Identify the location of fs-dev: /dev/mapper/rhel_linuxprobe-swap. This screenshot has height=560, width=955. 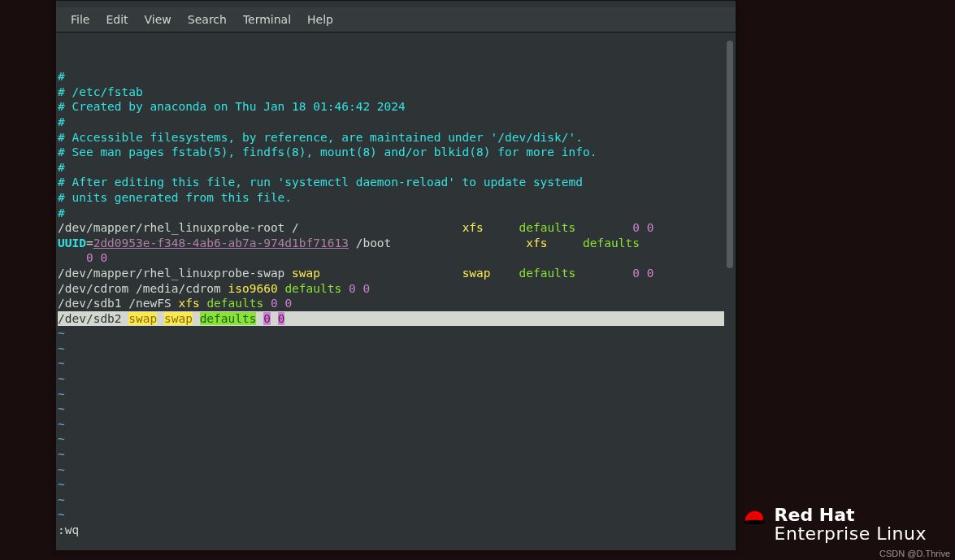
(171, 273).